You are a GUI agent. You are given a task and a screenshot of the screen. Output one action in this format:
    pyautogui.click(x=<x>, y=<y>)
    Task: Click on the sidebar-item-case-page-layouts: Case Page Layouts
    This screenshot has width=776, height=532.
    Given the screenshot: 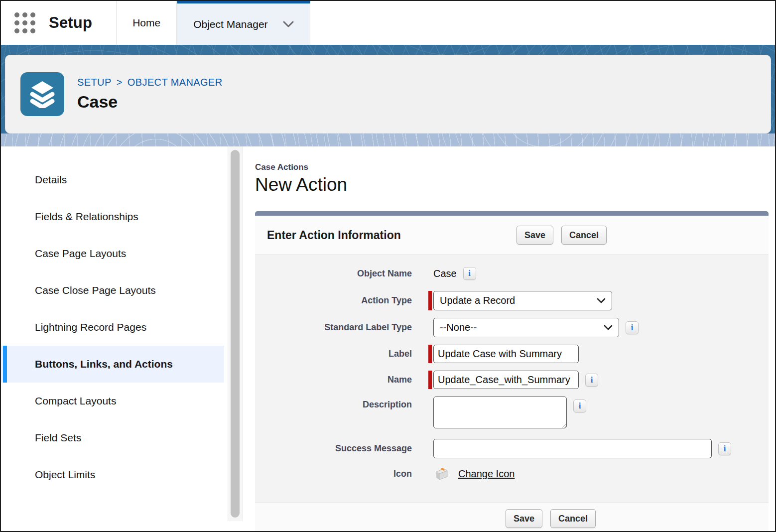 What is the action you would take?
    pyautogui.click(x=115, y=254)
    